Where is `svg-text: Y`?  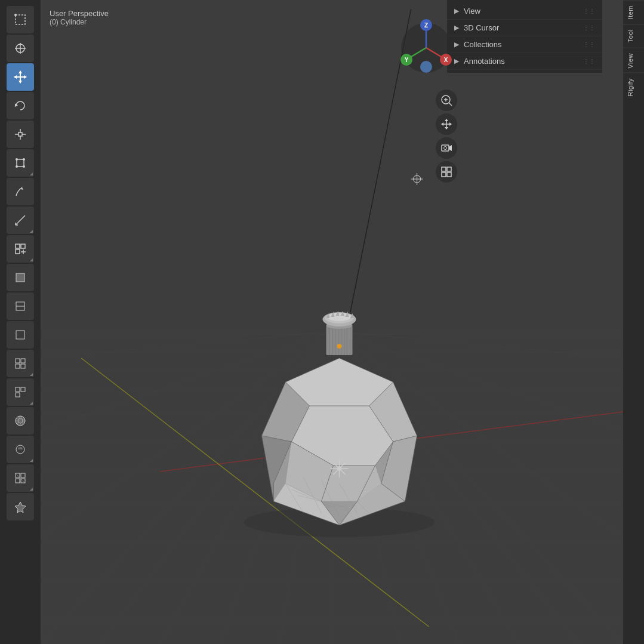 svg-text: Y is located at coordinates (407, 60).